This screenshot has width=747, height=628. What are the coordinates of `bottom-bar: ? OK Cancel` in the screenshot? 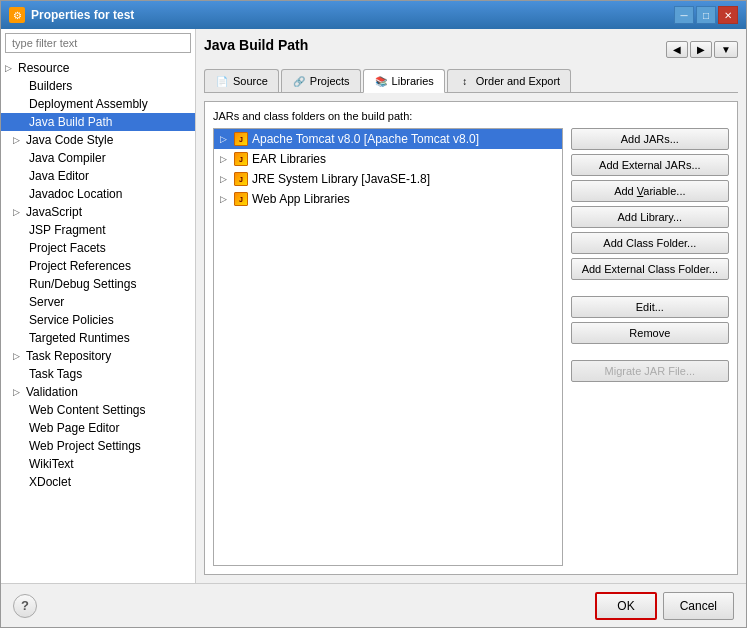 It's located at (374, 605).